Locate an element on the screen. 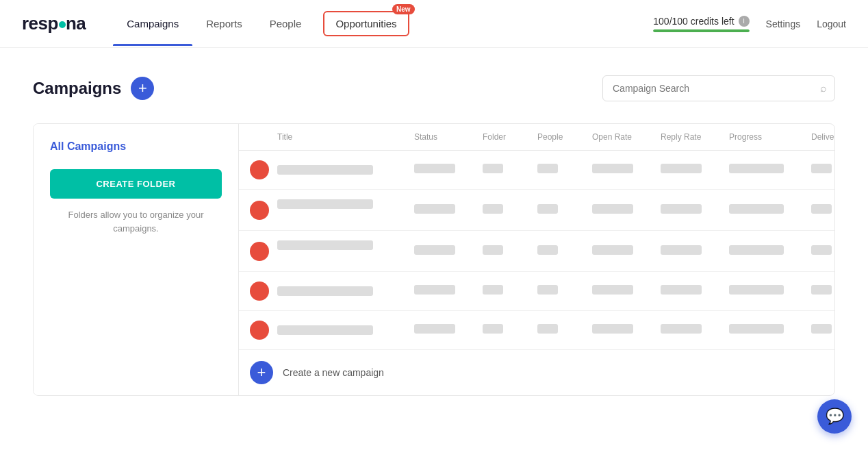  row-title: Podcast Pitch Email Te... is located at coordinates (346, 210).